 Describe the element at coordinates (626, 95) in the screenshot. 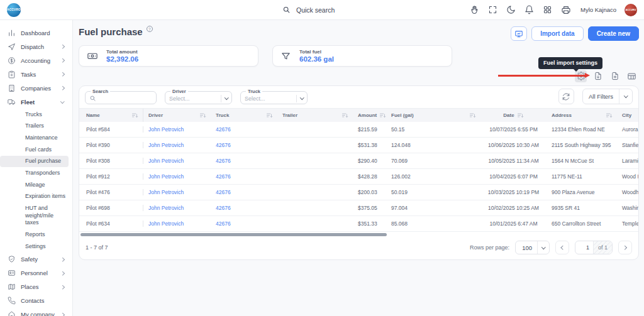

I see `chevron-down-icon` at that location.